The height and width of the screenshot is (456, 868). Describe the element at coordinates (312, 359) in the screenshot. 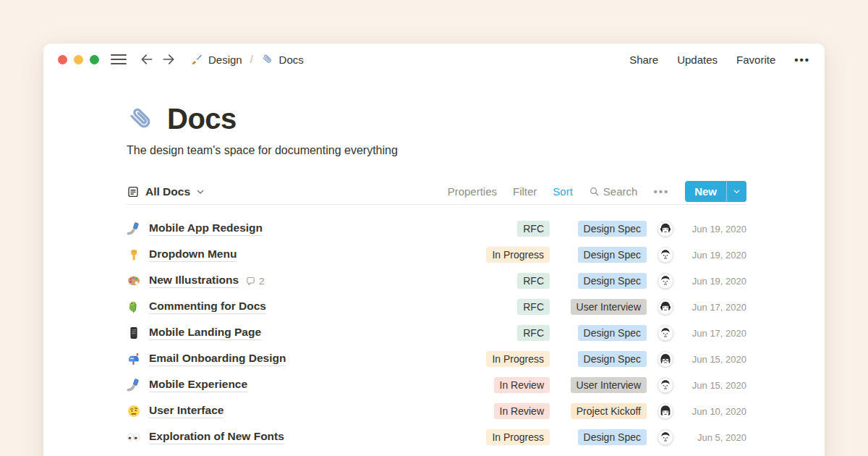

I see `doc-title-cell: Email Onboarding Design` at that location.